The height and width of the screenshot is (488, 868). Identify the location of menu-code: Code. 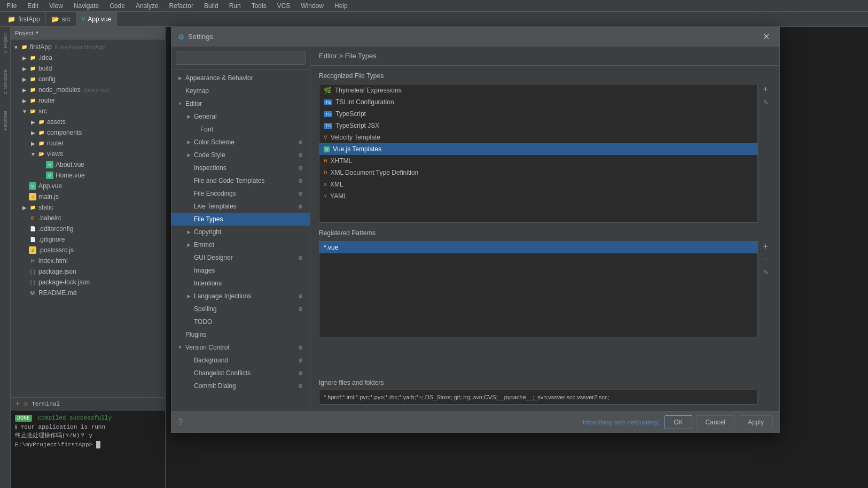
(118, 6).